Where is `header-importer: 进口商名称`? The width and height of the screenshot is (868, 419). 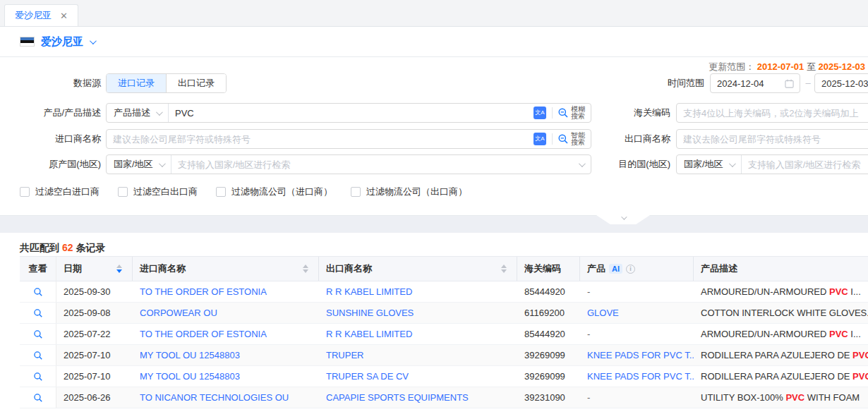 header-importer: 进口商名称 is located at coordinates (226, 269).